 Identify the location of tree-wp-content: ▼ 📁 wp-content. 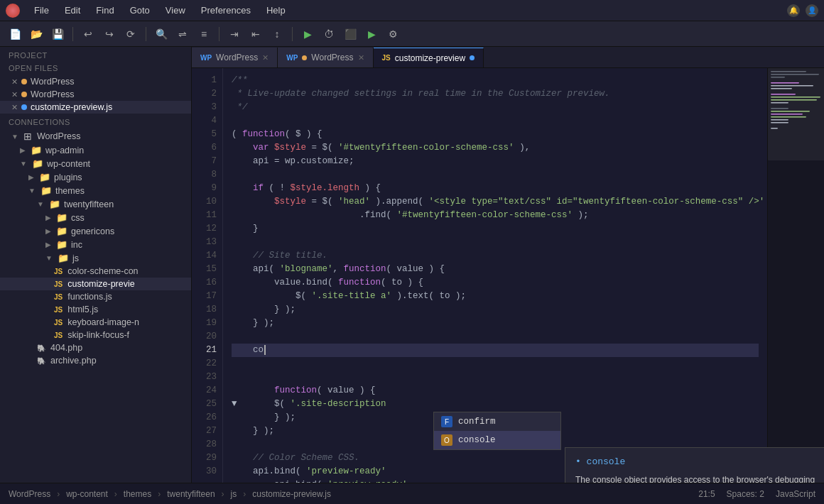
(95, 163).